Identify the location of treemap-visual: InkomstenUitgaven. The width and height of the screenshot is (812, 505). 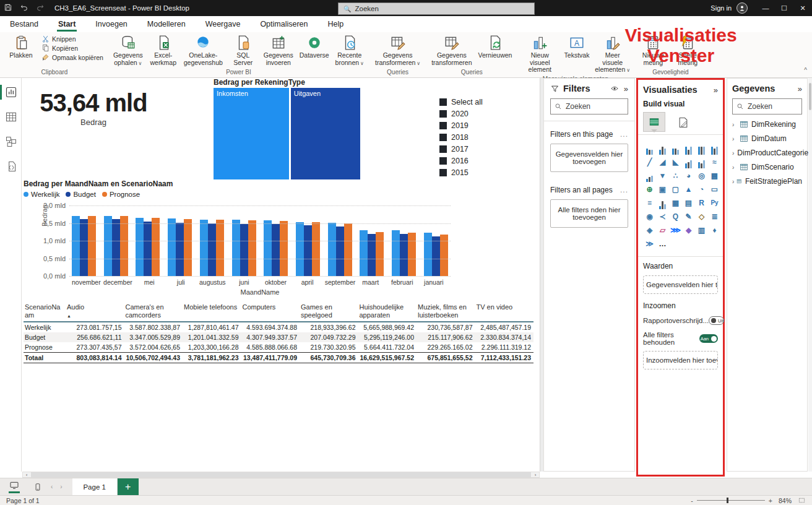
(287, 134).